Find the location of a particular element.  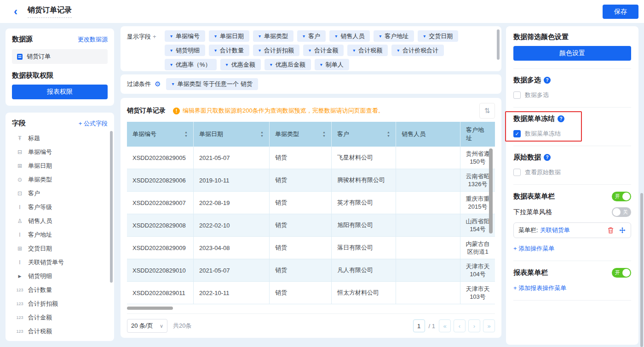

move-icon is located at coordinates (622, 230).